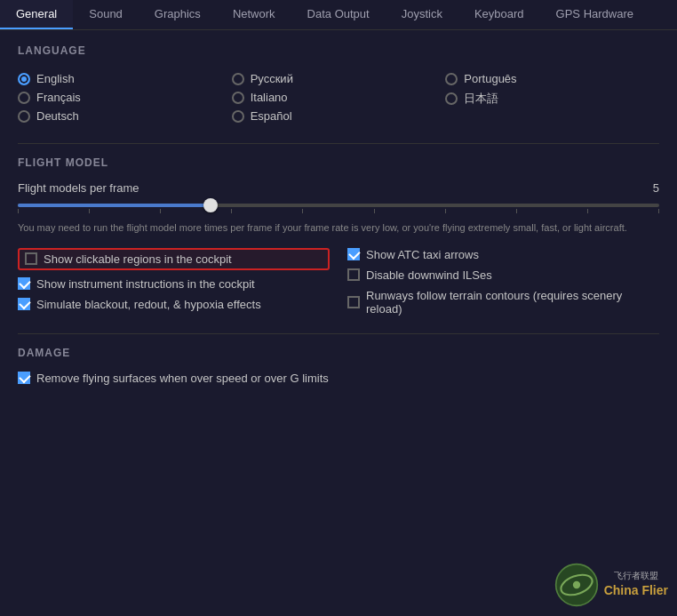  What do you see at coordinates (339, 98) in the screenshot?
I see `language-col-2: Русский Italiano Español` at bounding box center [339, 98].